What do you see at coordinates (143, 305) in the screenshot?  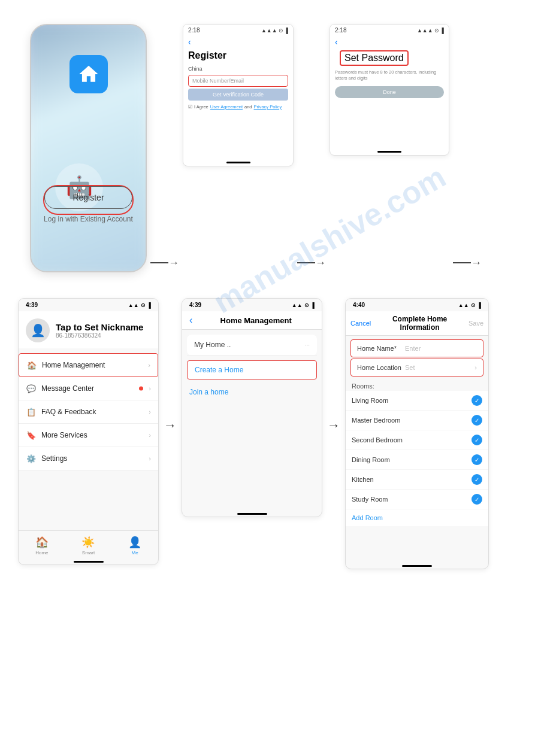 I see `wifi-me: ⊙` at bounding box center [143, 305].